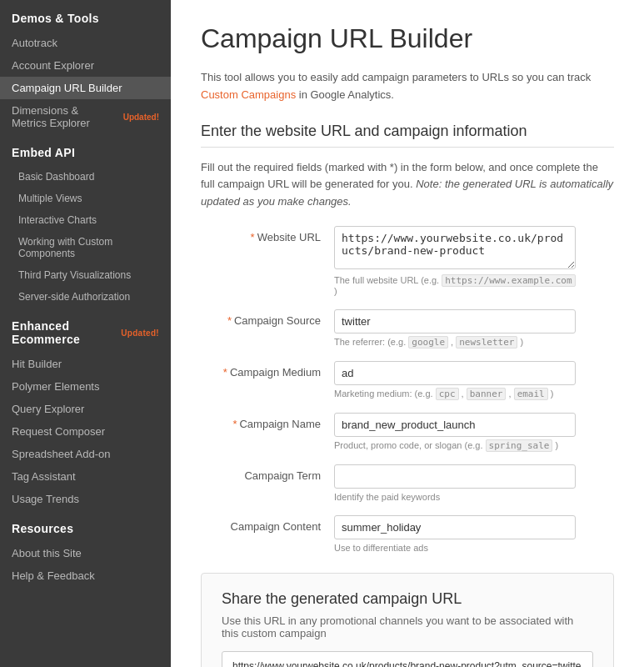  What do you see at coordinates (85, 150) in the screenshot?
I see `sidebar-section-embed: Embed API` at bounding box center [85, 150].